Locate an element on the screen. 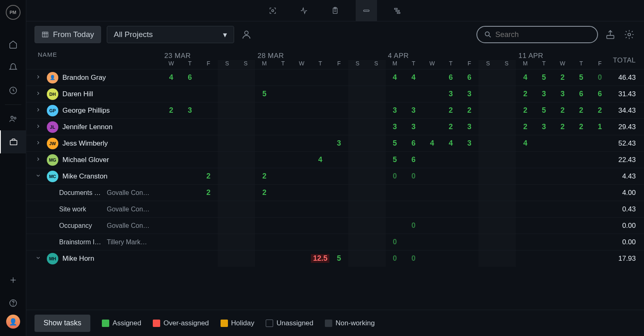 The image size is (644, 336). view-workload-icon is located at coordinates (366, 11).